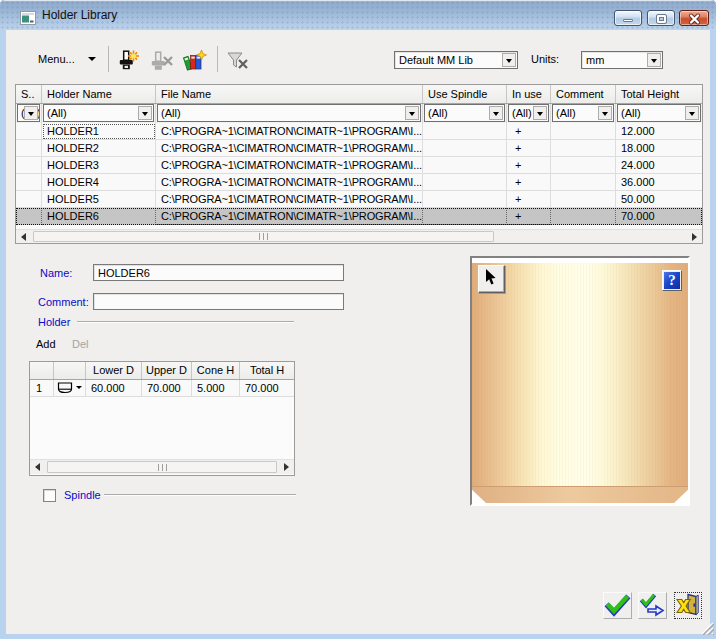 The height and width of the screenshot is (639, 716). Describe the element at coordinates (584, 94) in the screenshot. I see `column-header-comment: Comment` at that location.